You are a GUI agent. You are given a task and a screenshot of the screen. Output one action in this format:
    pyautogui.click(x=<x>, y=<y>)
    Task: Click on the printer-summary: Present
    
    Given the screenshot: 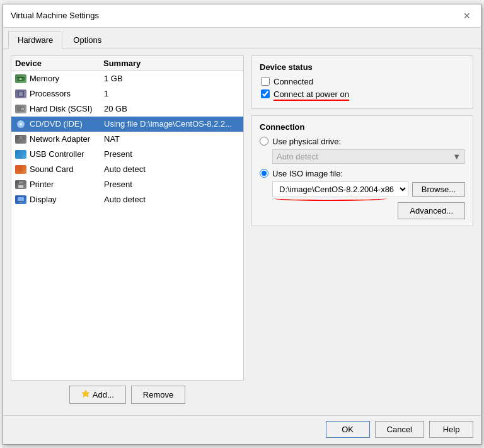 What is the action you would take?
    pyautogui.click(x=171, y=184)
    